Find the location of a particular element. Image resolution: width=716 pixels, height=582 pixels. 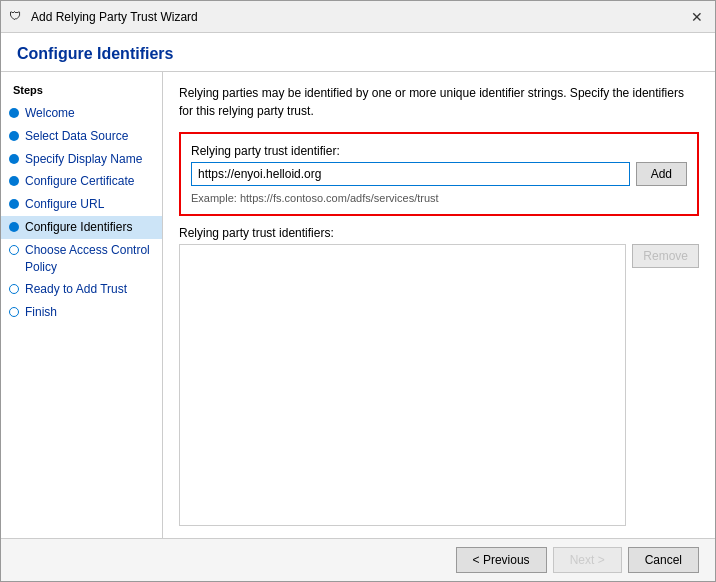

page-title: Configure Identifiers is located at coordinates (358, 54).